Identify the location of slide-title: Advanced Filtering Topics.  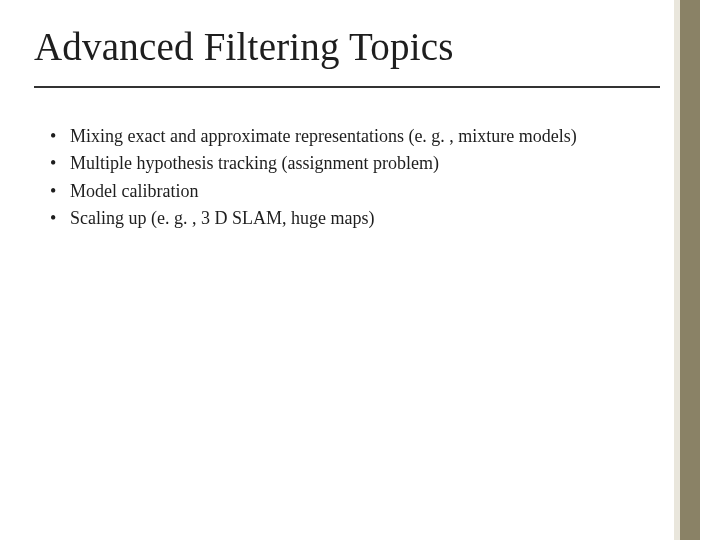
(342, 46).